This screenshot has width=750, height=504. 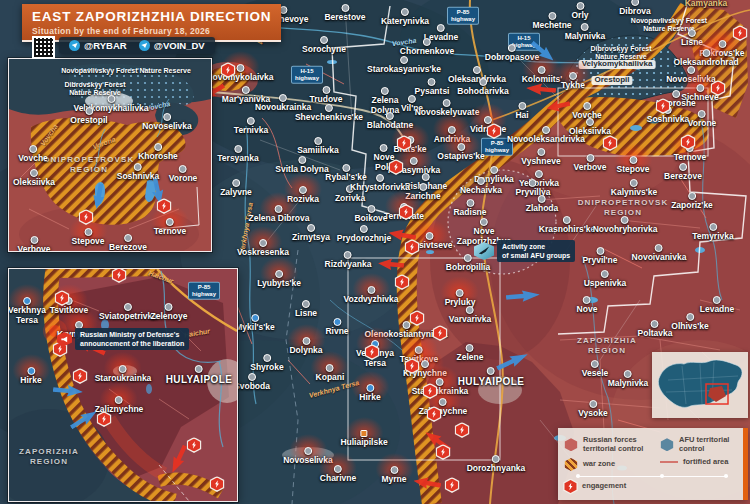 What do you see at coordinates (106, 46) in the screenshot?
I see `handle-label: @RYBAR` at bounding box center [106, 46].